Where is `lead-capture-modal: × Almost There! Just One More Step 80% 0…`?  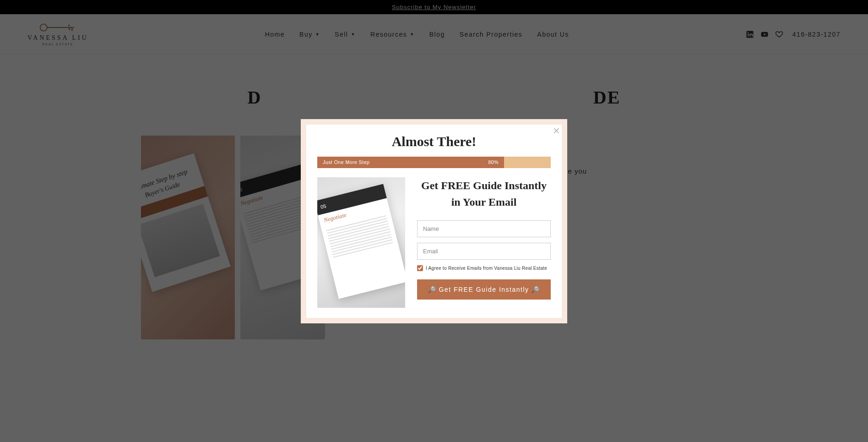 lead-capture-modal: × Almost There! Just One More Step 80% 0… is located at coordinates (434, 221).